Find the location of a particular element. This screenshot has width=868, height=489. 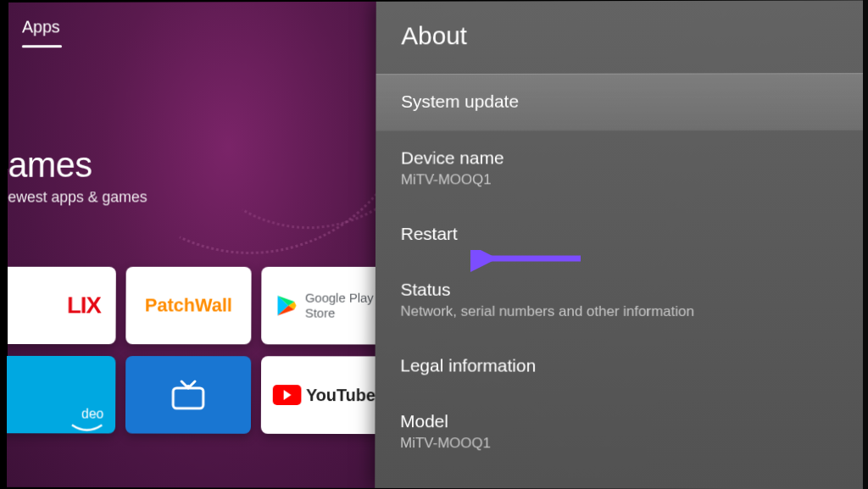

item-title: Model is located at coordinates (619, 422).